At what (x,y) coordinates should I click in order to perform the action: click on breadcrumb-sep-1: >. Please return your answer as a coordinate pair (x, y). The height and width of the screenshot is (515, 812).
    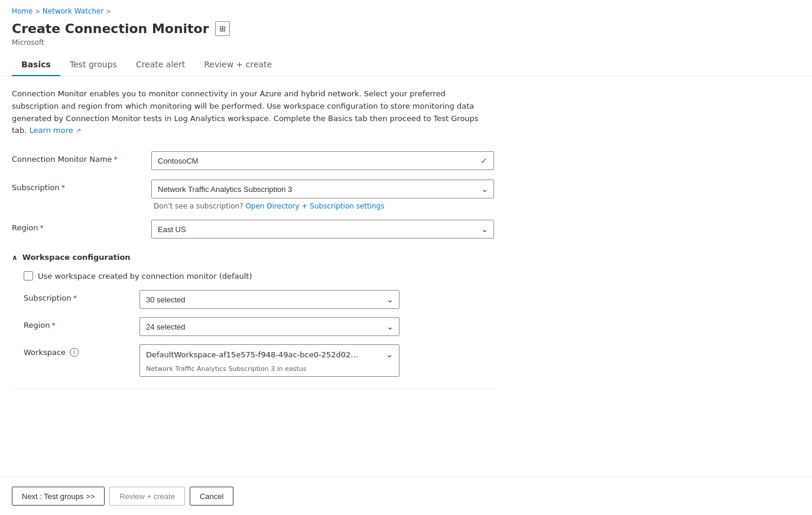
    Looking at the image, I should click on (37, 12).